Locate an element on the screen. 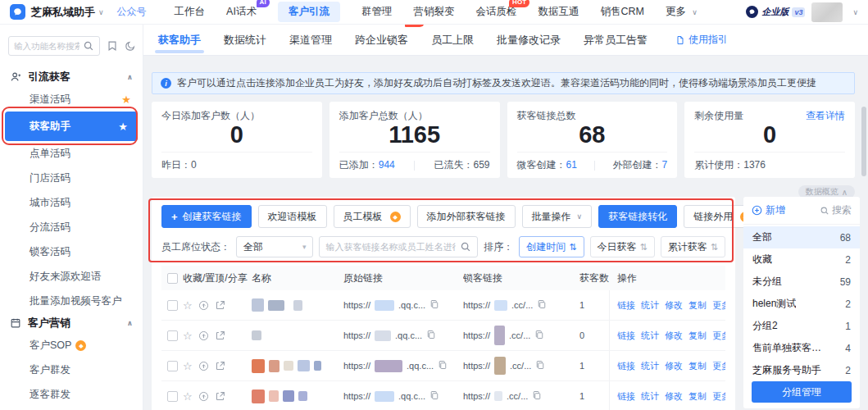 This screenshot has height=410, width=868. sidebar-item-batch-add-video-customers: 批量添加视频号客户 is located at coordinates (71, 301).